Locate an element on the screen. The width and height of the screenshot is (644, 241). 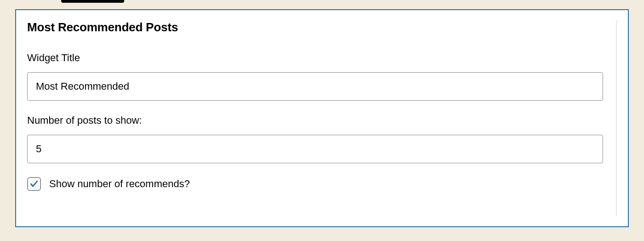
panel-divider is located at coordinates (616, 118).